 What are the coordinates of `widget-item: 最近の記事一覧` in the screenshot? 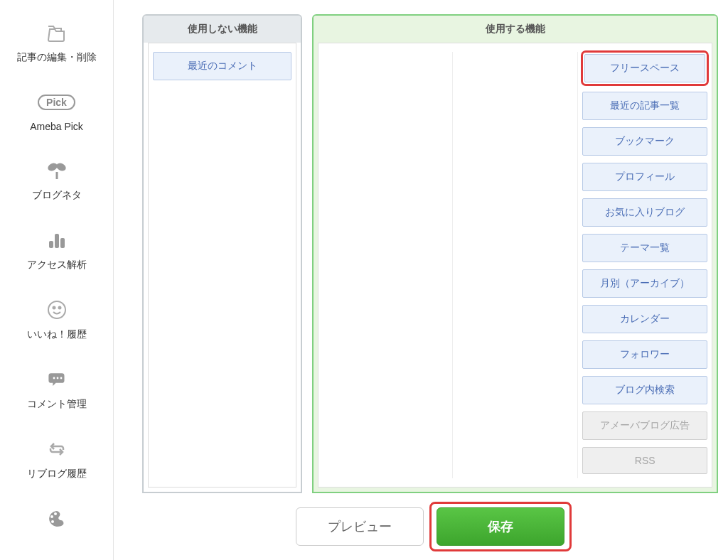 It's located at (645, 106).